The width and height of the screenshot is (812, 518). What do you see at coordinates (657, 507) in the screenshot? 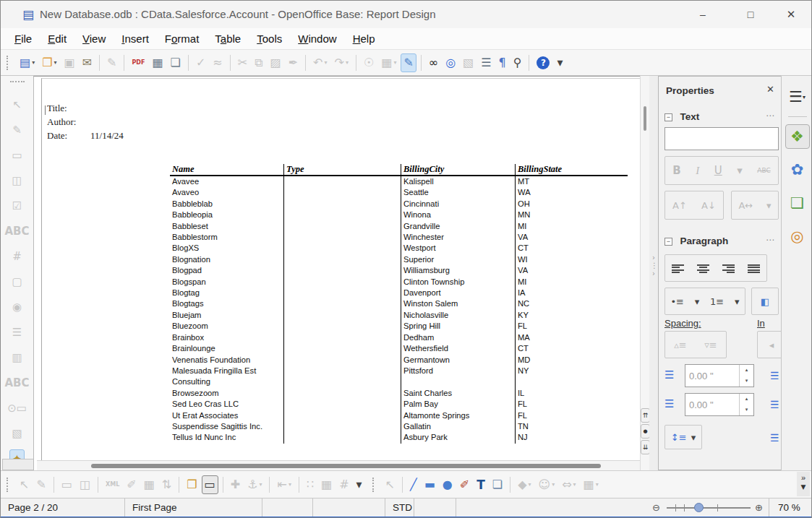
I see `zoom-out-icon: ⊖` at bounding box center [657, 507].